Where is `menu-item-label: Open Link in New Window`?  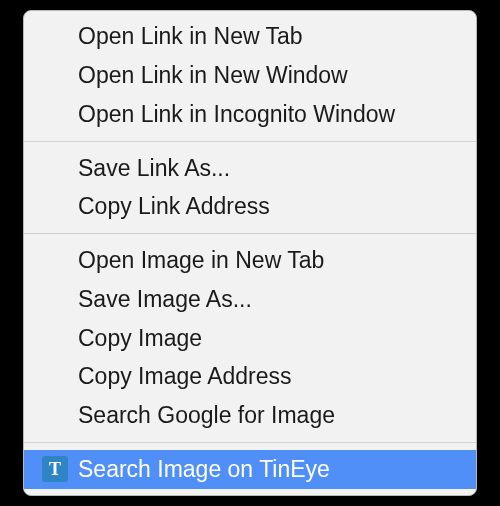 menu-item-label: Open Link in New Window is located at coordinates (213, 75).